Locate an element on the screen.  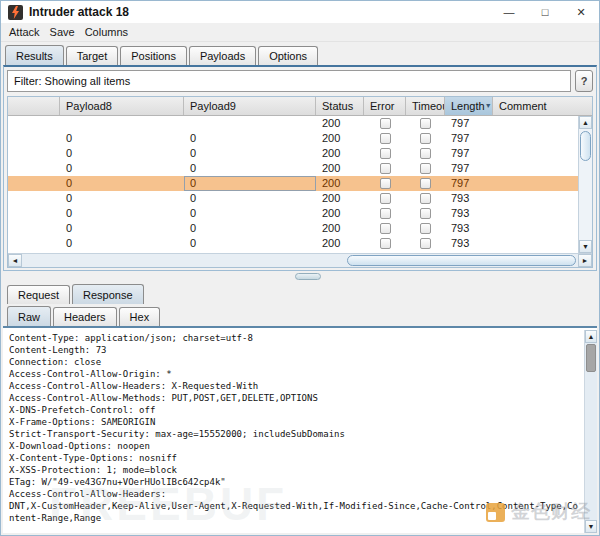
splitter-grip is located at coordinates (308, 276).